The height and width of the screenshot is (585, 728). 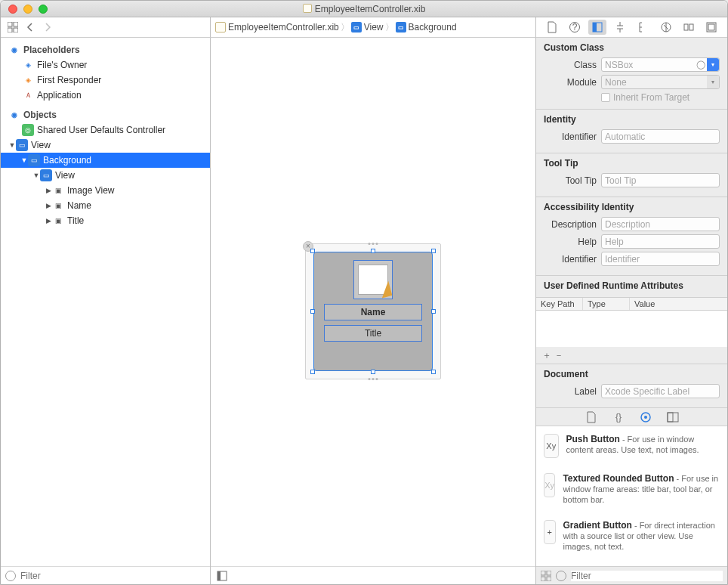 I want to click on toolbar: EmployeeItemController.xib 〉 ▭ View 〉 ▭ …, so click(x=364, y=27).